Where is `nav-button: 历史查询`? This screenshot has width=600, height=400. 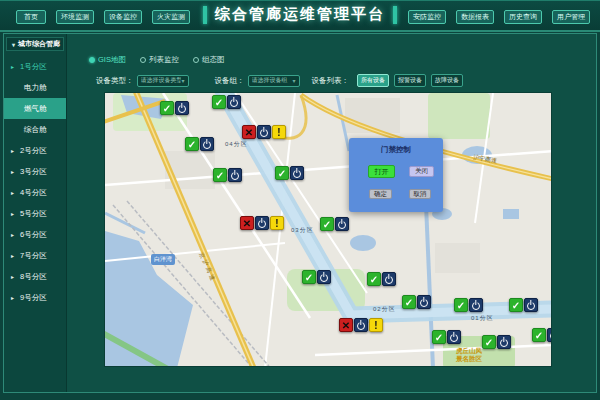 nav-button: 历史查询 is located at coordinates (523, 17).